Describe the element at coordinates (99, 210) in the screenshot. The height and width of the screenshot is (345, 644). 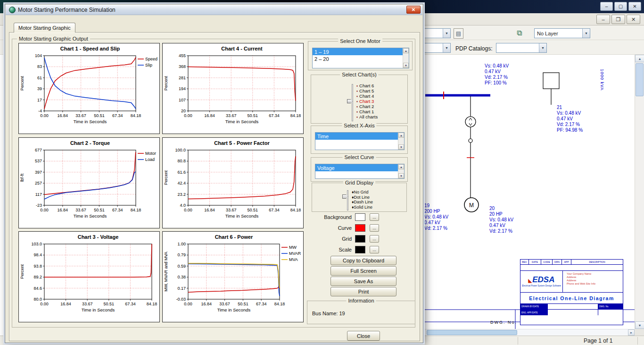
I see `svg-text: 50.51` at that location.